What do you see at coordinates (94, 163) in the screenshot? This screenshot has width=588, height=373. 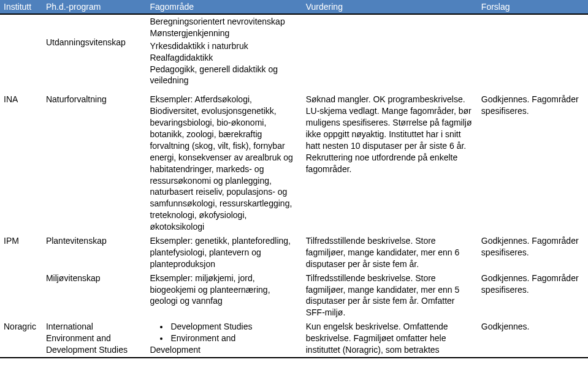 I see `cell-program: Naturforvaltning` at bounding box center [94, 163].